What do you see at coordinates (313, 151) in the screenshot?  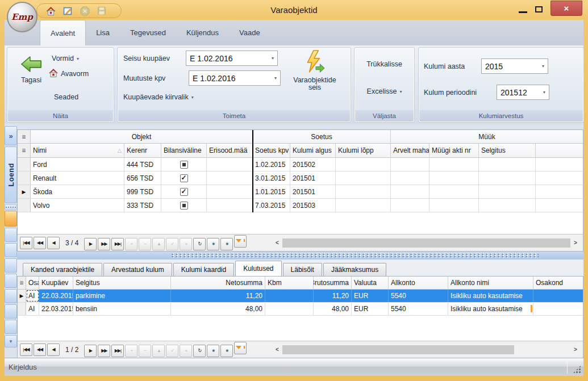 I see `column-header-kulumi-algus: Kulumi algus` at bounding box center [313, 151].